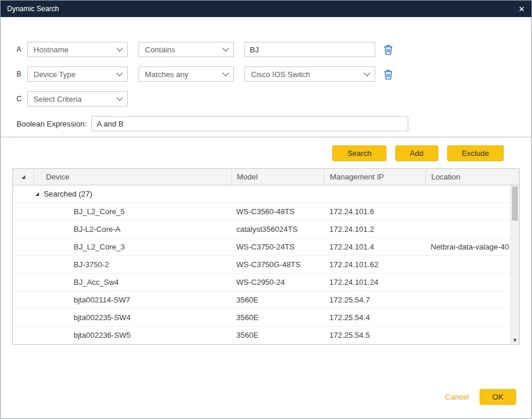  I want to click on criteria-label-b: B, so click(22, 74).